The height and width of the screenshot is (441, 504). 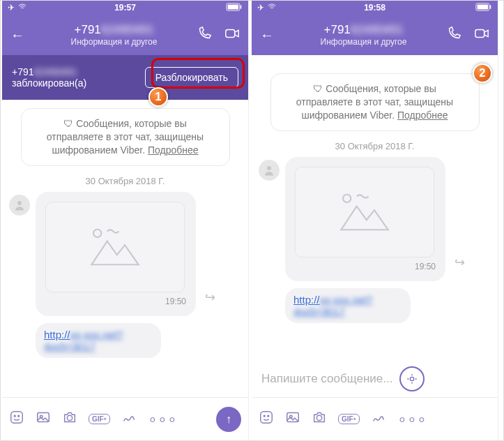 I want to click on unblock-button: Разблокировать, so click(x=192, y=77).